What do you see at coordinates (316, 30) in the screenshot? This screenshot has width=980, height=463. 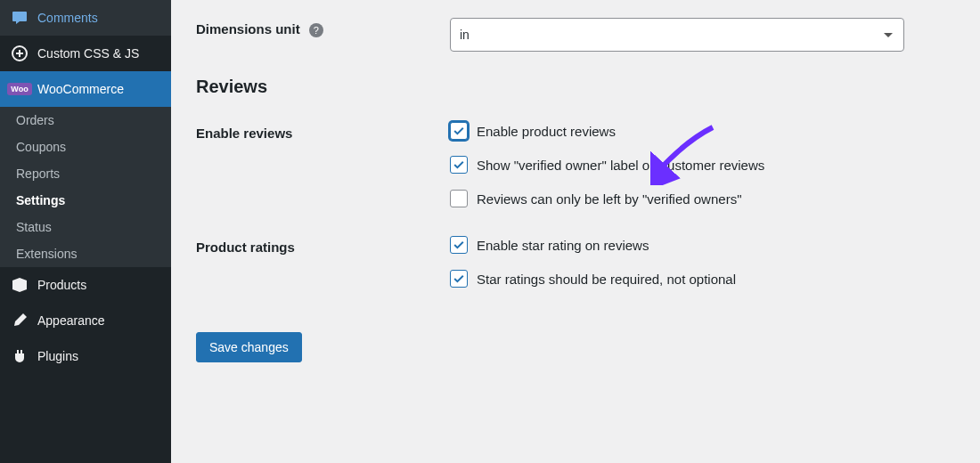 I see `help-icon: ?` at bounding box center [316, 30].